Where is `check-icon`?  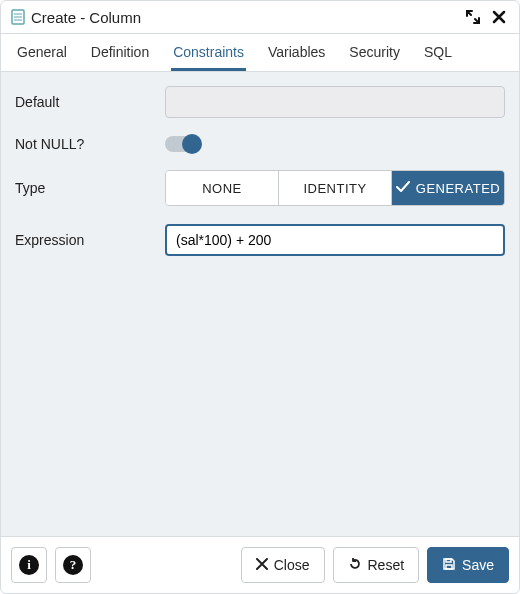 check-icon is located at coordinates (403, 188).